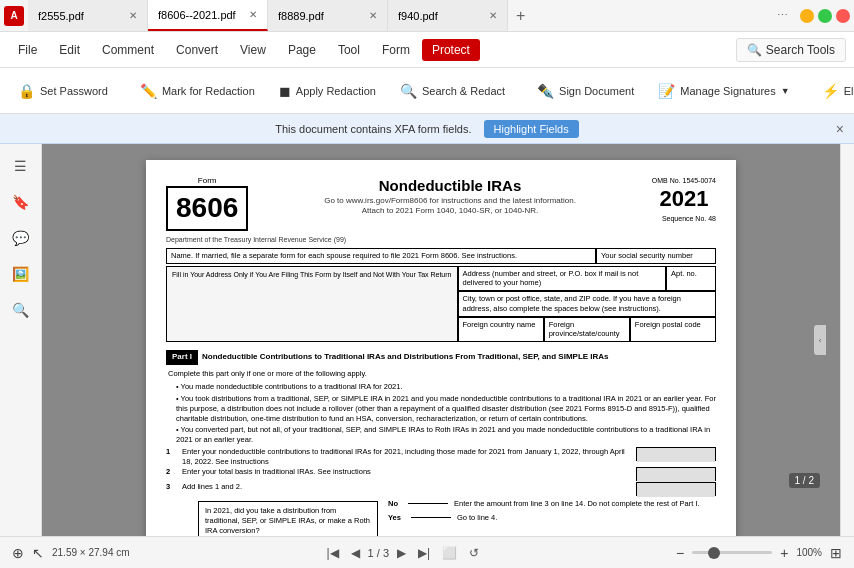 The height and width of the screenshot is (568, 854). What do you see at coordinates (402, 553) in the screenshot?
I see `next-page-button: ▶` at bounding box center [402, 553].